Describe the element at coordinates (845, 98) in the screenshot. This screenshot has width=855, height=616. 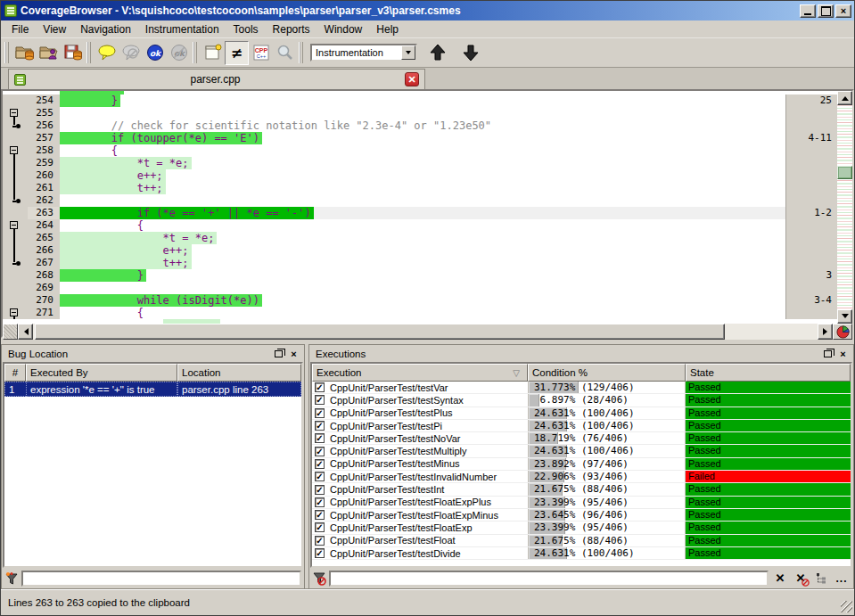
I see `scroll-up-button` at that location.